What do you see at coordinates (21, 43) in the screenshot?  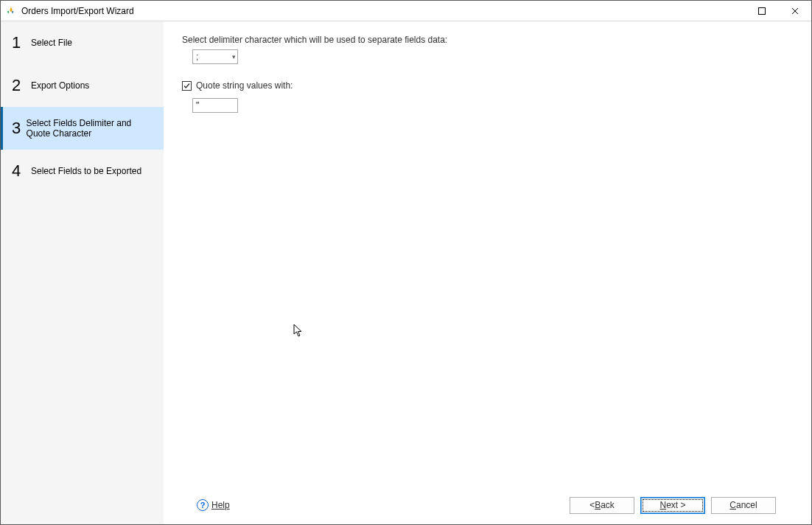 I see `step-number: 1` at bounding box center [21, 43].